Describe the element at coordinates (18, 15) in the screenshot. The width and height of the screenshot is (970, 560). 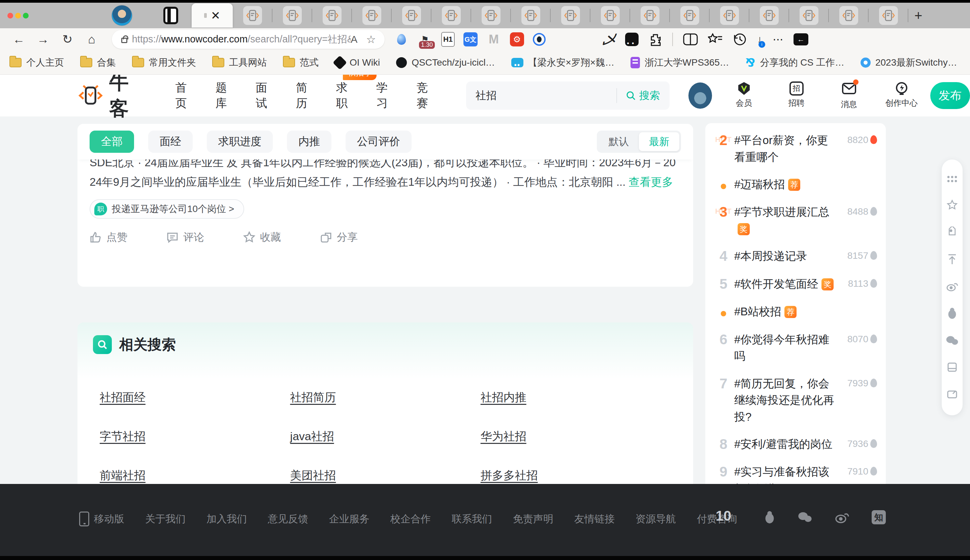
I see `minimize-window-button` at that location.